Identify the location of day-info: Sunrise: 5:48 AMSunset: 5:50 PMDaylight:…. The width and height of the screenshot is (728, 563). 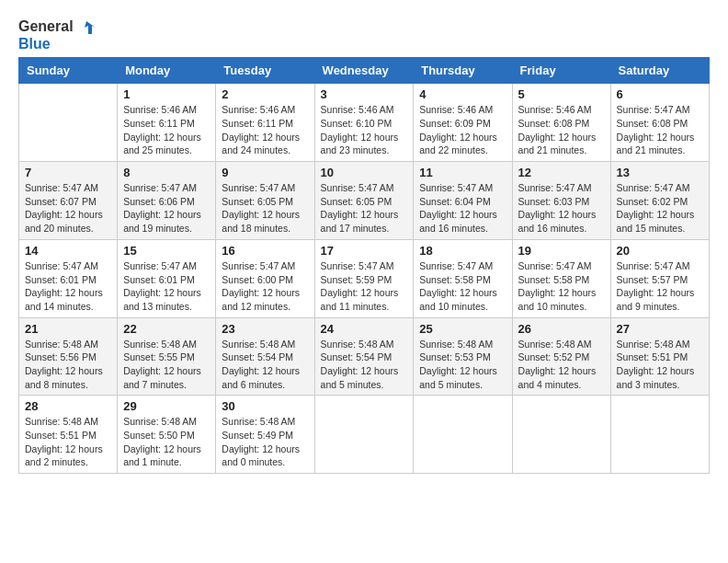
(166, 442).